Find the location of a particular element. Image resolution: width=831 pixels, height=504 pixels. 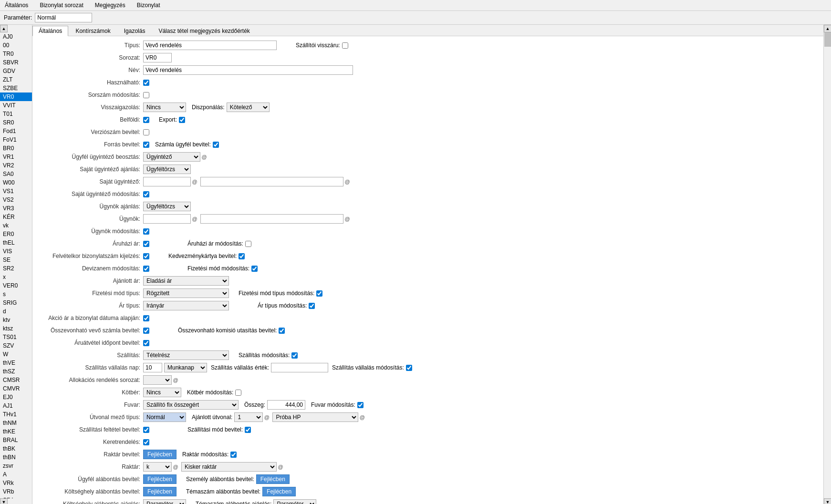

fuvar-modositas-checkbox is located at coordinates (361, 405).